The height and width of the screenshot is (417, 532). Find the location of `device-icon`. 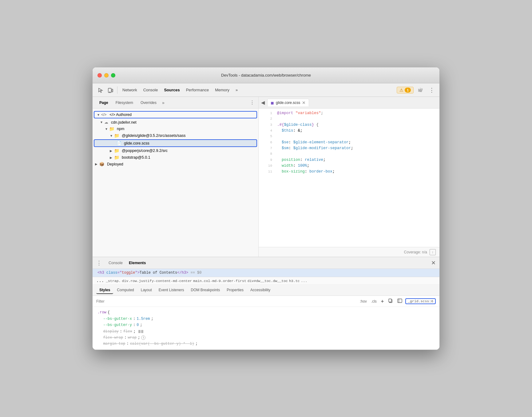

device-icon is located at coordinates (110, 90).